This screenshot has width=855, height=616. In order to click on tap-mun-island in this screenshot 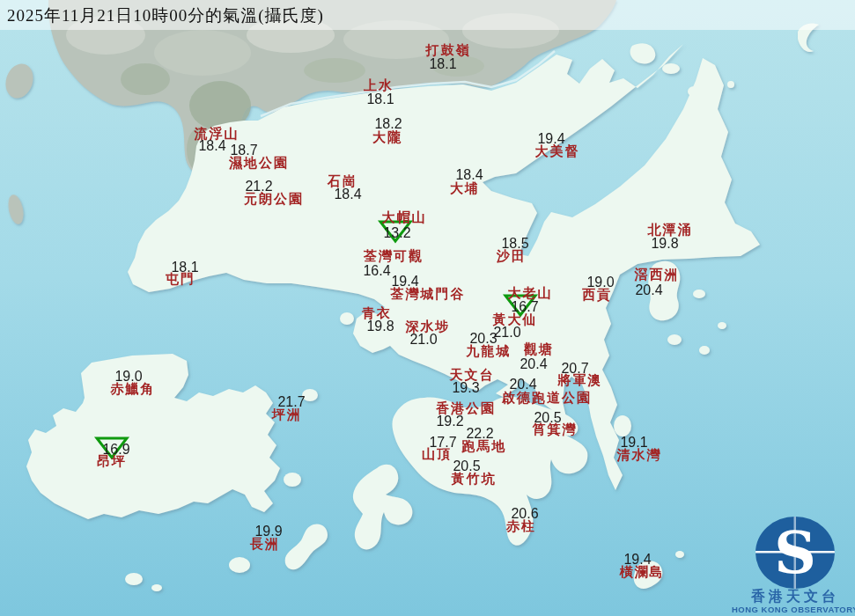, I will do `click(710, 113)`.